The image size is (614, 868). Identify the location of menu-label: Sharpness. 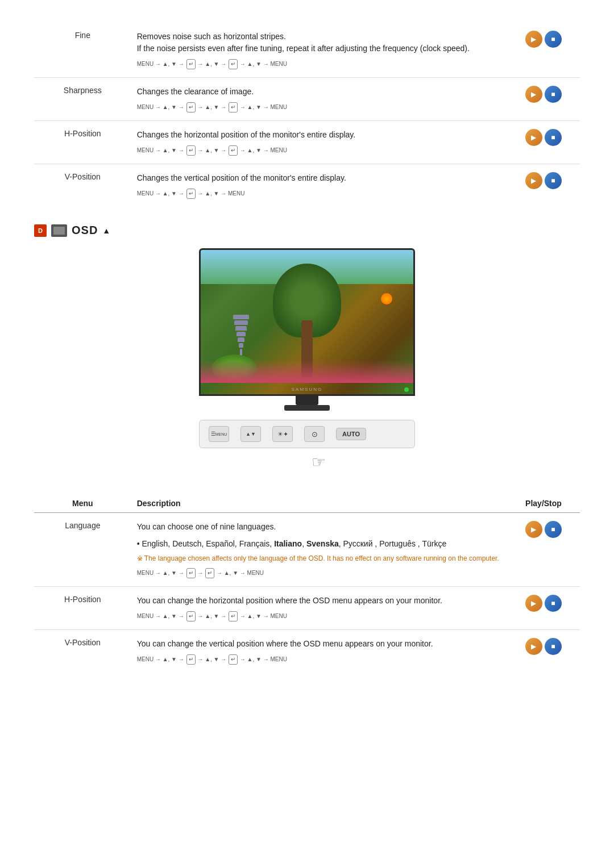
(83, 99).